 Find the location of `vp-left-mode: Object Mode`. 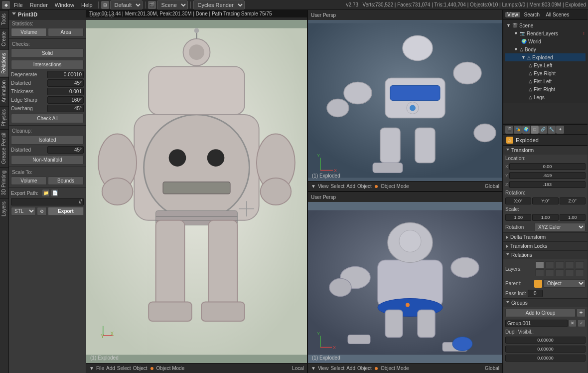

vp-left-mode: Object Mode is located at coordinates (170, 368).